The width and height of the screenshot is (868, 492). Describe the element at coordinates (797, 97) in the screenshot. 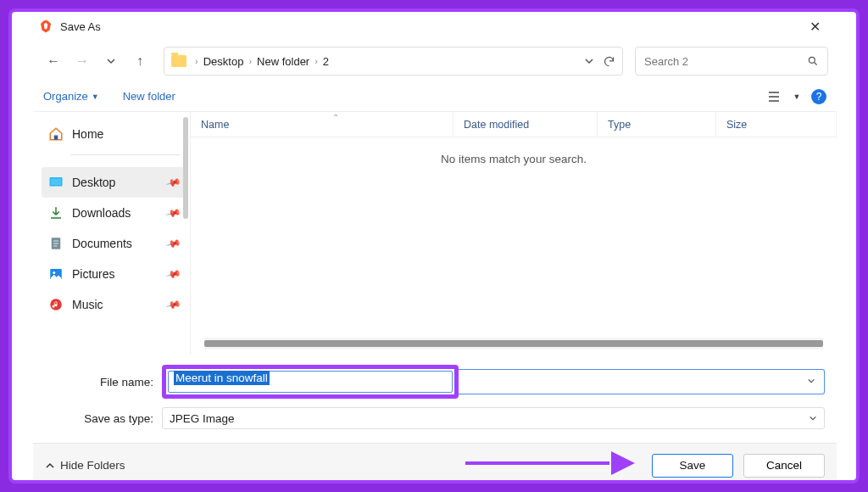

I see `view-dropdown: ▼` at that location.